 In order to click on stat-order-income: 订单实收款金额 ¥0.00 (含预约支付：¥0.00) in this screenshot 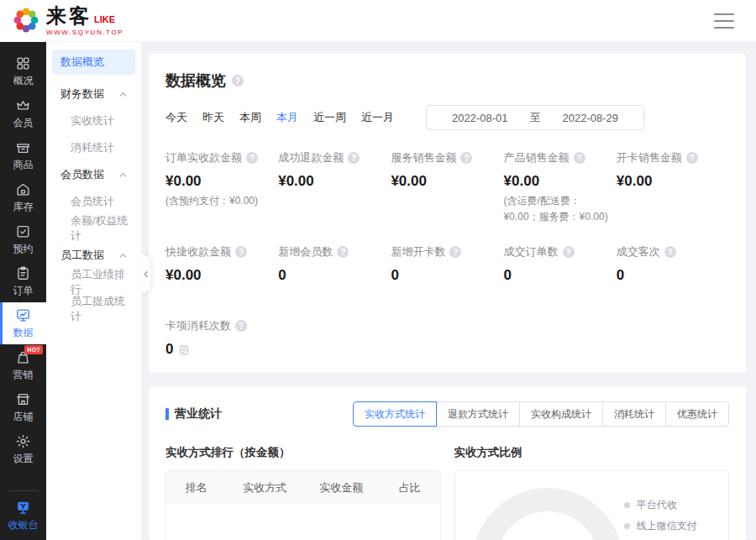, I will do `click(222, 187)`.